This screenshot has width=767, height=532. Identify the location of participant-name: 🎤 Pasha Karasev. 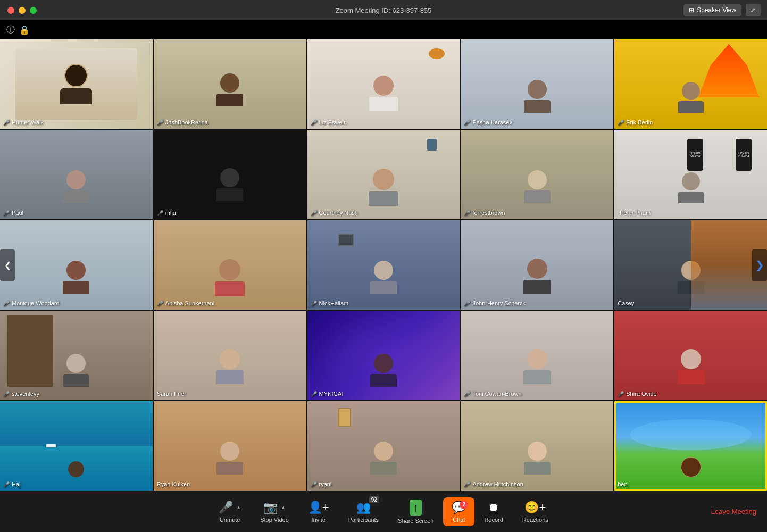
(488, 122).